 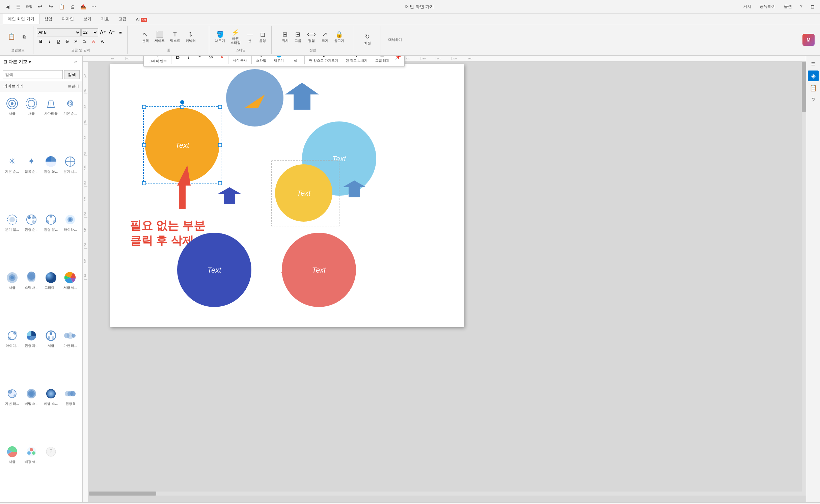 What do you see at coordinates (94, 7) in the screenshot?
I see `more-button: ⋯` at bounding box center [94, 7].